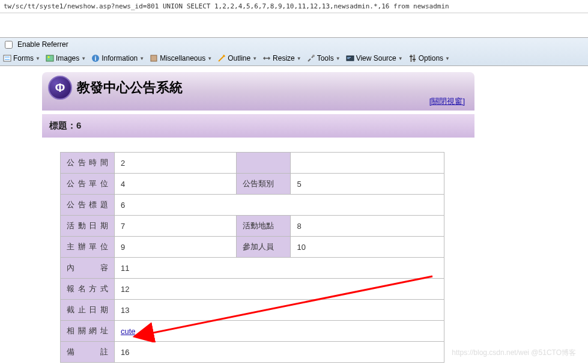 The height and width of the screenshot is (364, 588). What do you see at coordinates (324, 58) in the screenshot?
I see `devbar-tools: Tools▼` at bounding box center [324, 58].